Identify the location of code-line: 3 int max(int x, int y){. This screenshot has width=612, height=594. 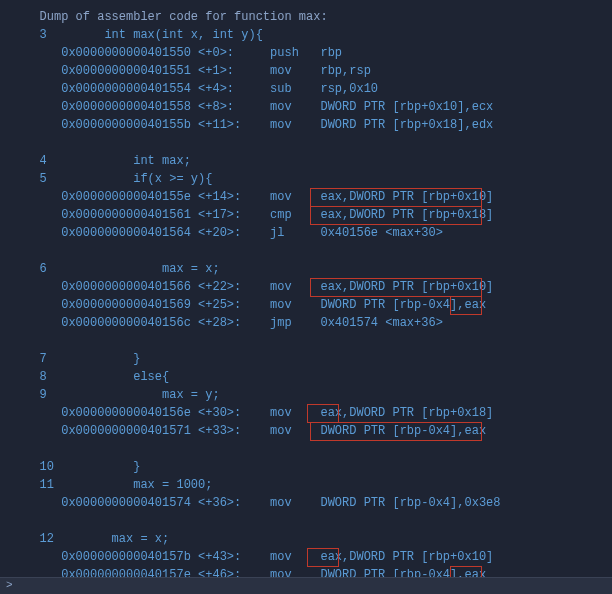
(306, 35).